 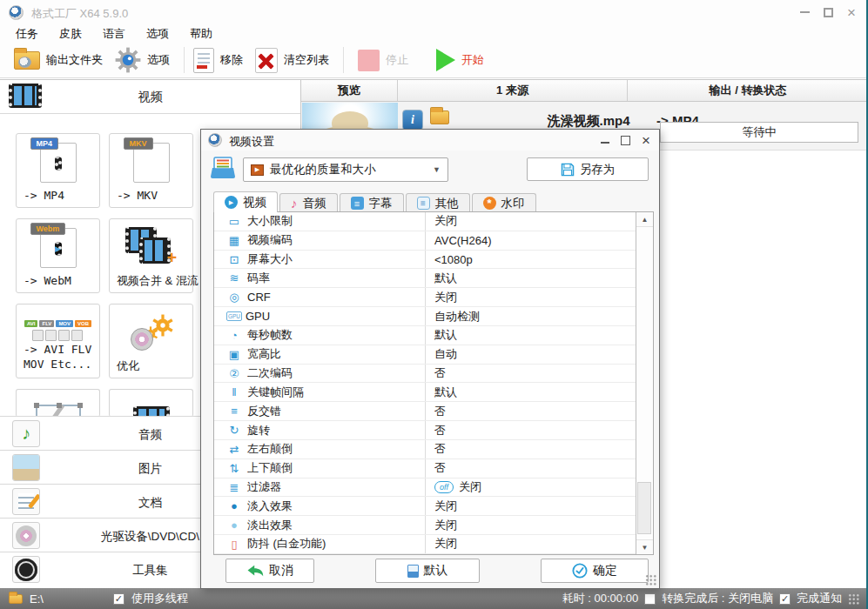 I want to click on setting-row: ▣宽高比自动, so click(x=425, y=355).